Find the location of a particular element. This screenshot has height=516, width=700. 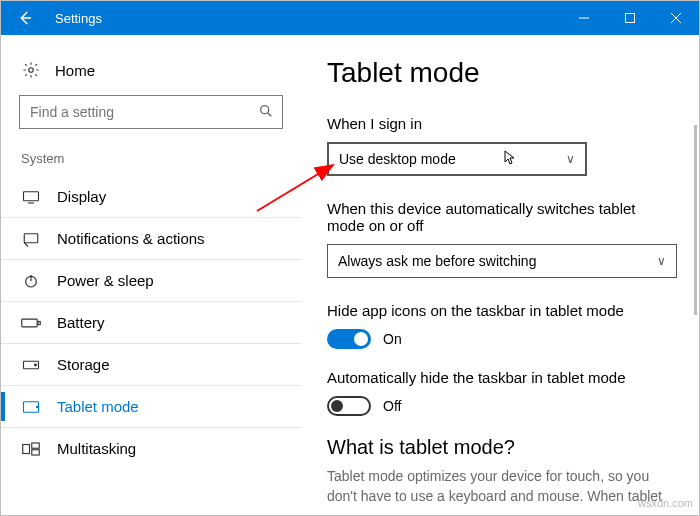

scrollbar-thumb is located at coordinates (696, 220).